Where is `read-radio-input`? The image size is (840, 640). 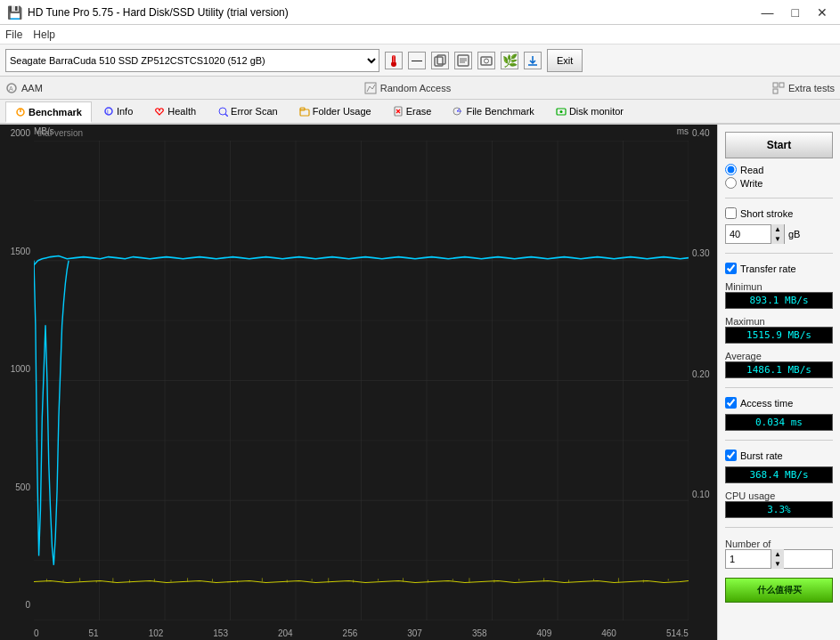
read-radio-input is located at coordinates (730, 169).